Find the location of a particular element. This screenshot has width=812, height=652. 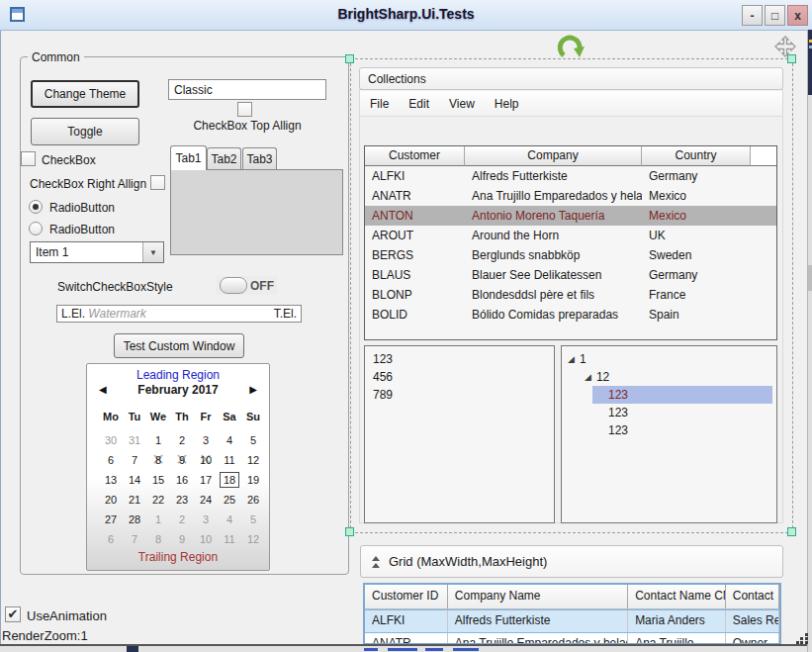

calendar-day: 31 is located at coordinates (135, 440).